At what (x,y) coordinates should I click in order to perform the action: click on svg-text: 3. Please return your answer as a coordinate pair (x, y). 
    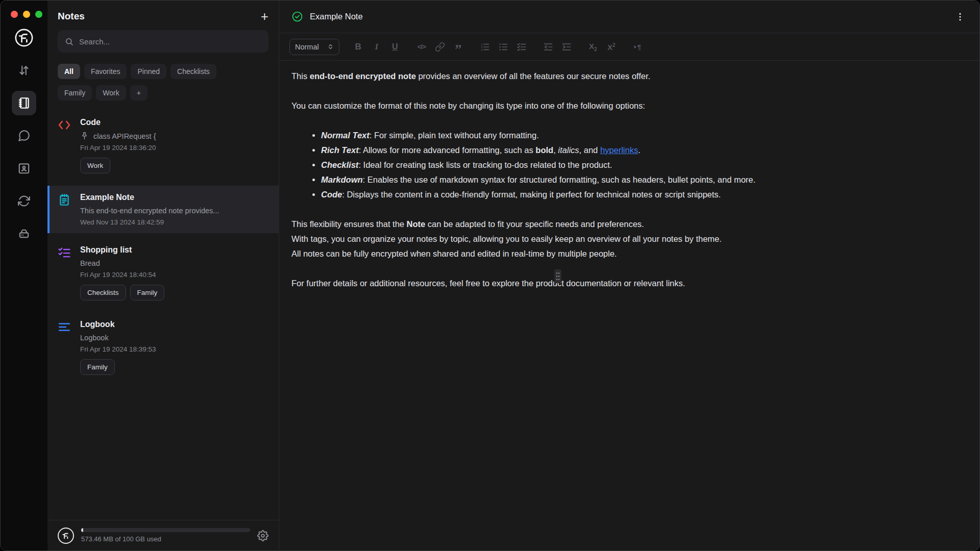
    Looking at the image, I should click on (482, 49).